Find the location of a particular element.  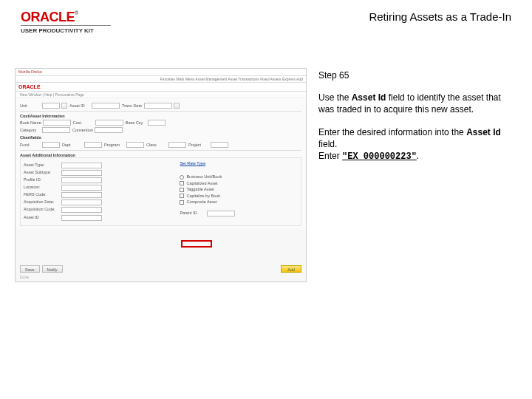

input-parent-id is located at coordinates (221, 214).